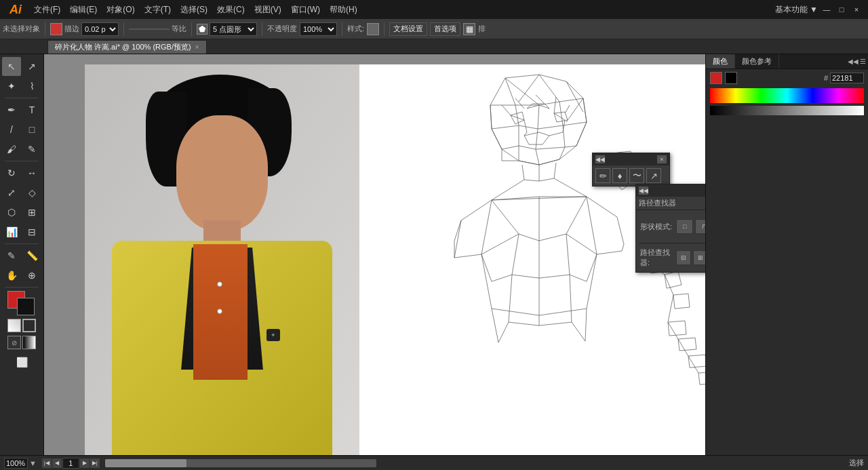 This screenshot has width=868, height=470. I want to click on maximize-button: □, so click(842, 9).